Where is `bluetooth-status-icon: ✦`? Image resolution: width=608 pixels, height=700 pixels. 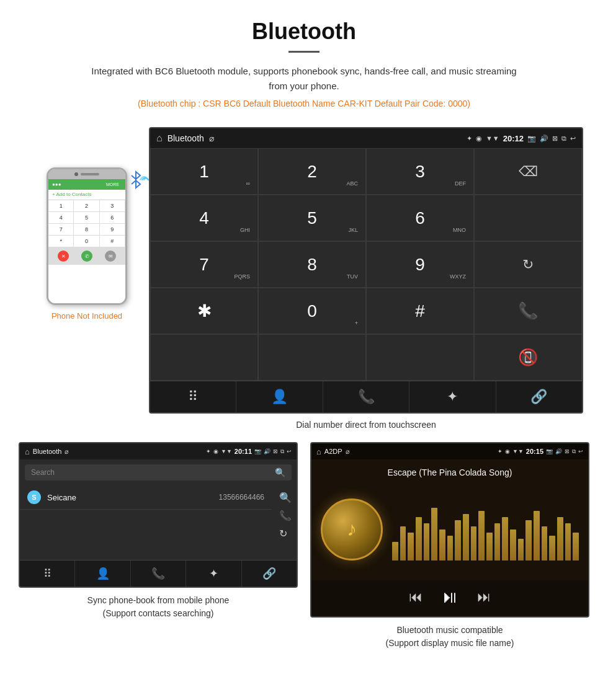
bluetooth-status-icon: ✦ is located at coordinates (469, 139).